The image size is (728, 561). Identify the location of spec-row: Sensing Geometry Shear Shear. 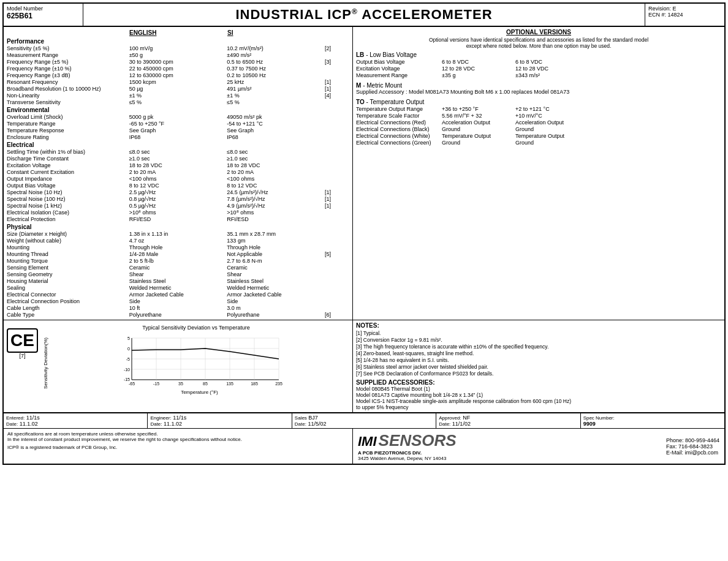
(178, 274).